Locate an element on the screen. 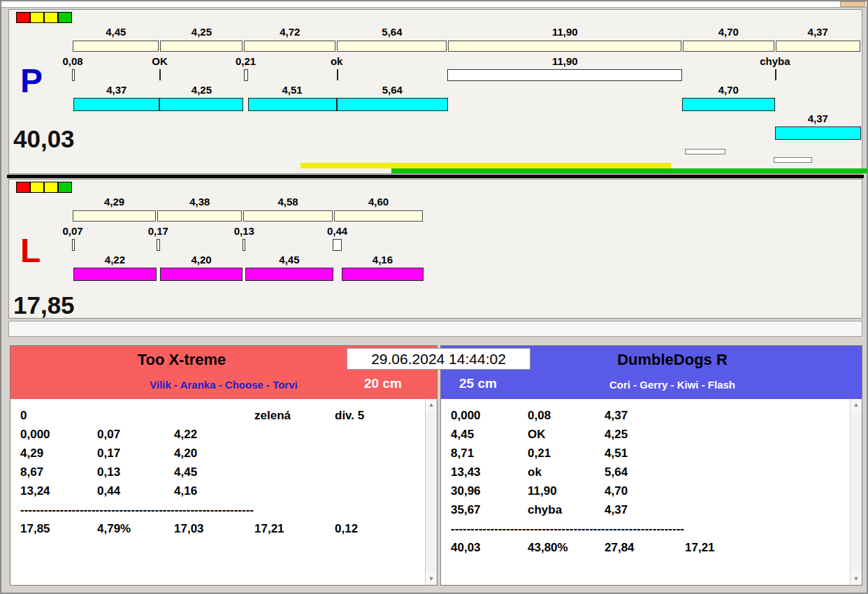 The height and width of the screenshot is (594, 868). status-strip is located at coordinates (435, 328).